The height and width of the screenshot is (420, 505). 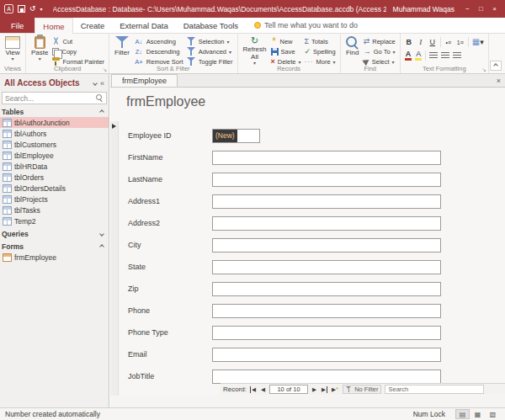 What do you see at coordinates (40, 51) in the screenshot?
I see `paste-button: Paste ▾` at bounding box center [40, 51].